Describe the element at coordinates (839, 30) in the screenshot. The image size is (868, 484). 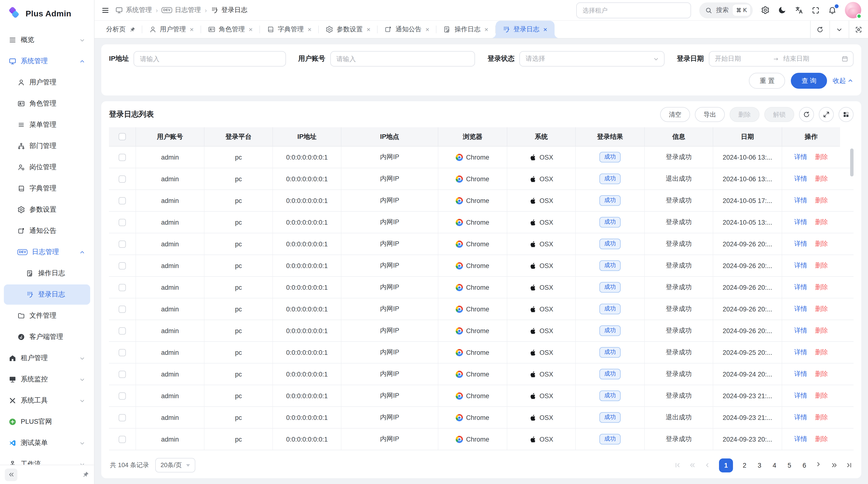
I see `tabs-more-icon` at that location.